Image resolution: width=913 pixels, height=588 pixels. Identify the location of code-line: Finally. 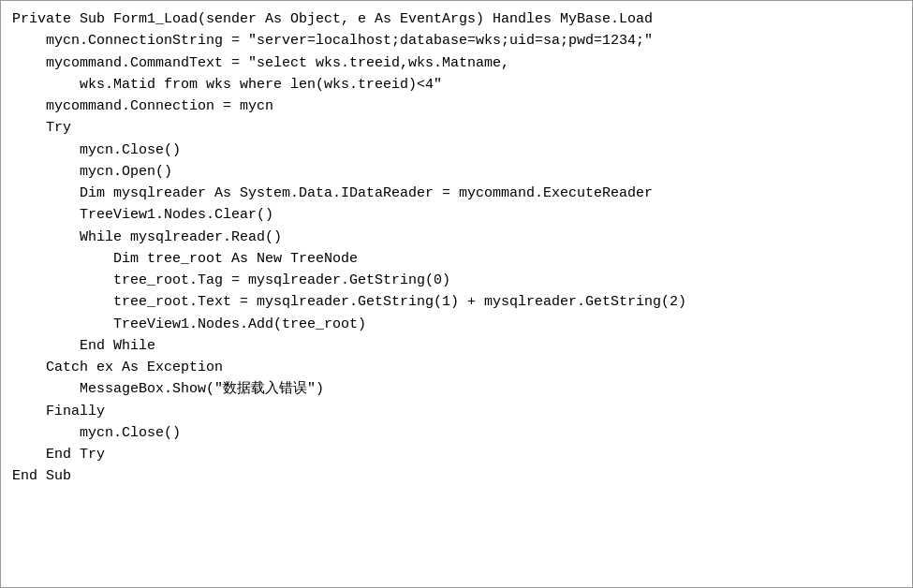
(457, 412).